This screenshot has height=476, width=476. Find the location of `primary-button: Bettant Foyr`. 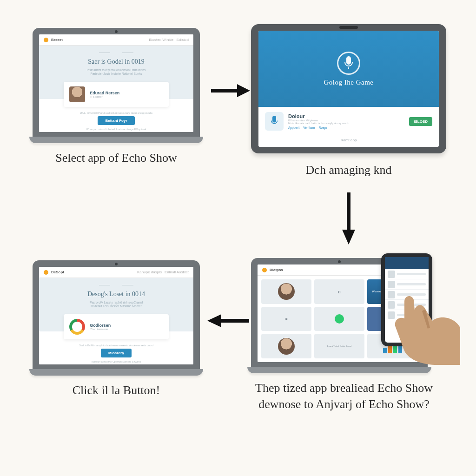

primary-button: Bettant Foyr is located at coordinates (116, 121).